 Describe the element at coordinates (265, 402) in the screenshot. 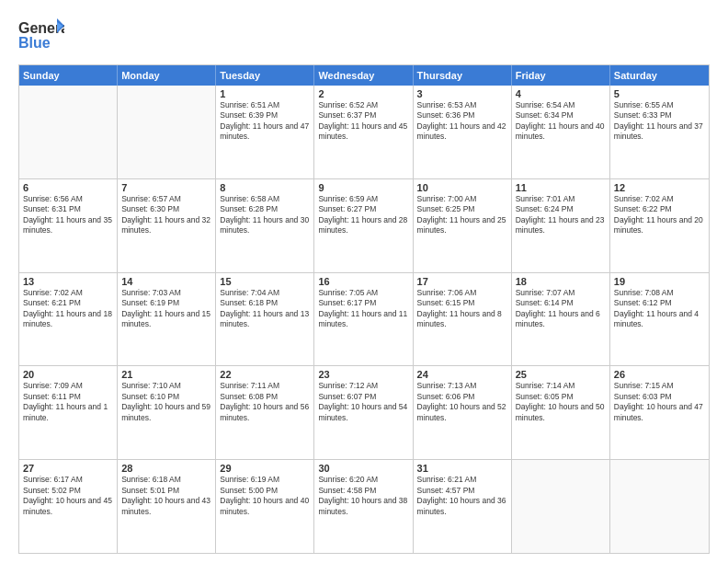

I see `day-info: Sunrise: 7:11 AMSunset: 6:08 PMDaylight:…` at that location.